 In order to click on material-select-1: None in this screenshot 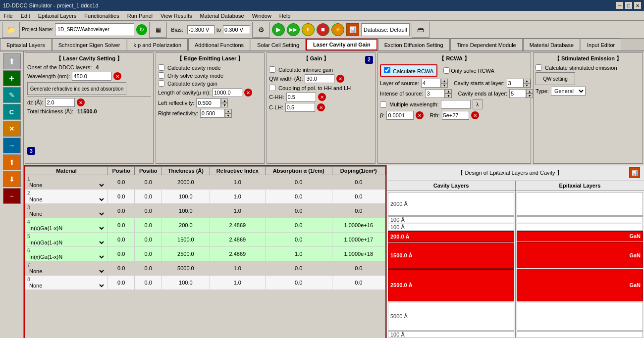, I will do `click(66, 185)`.